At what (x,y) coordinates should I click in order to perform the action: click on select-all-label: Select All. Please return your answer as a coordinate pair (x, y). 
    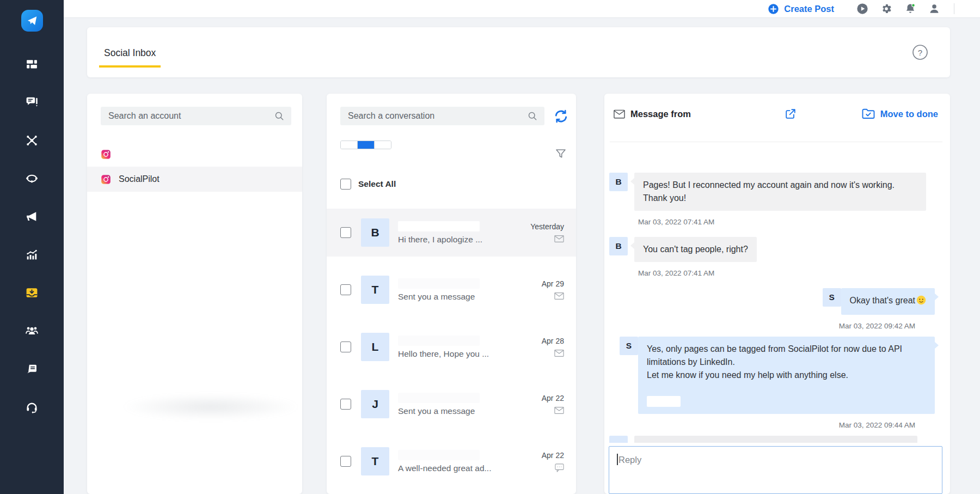
    Looking at the image, I should click on (377, 184).